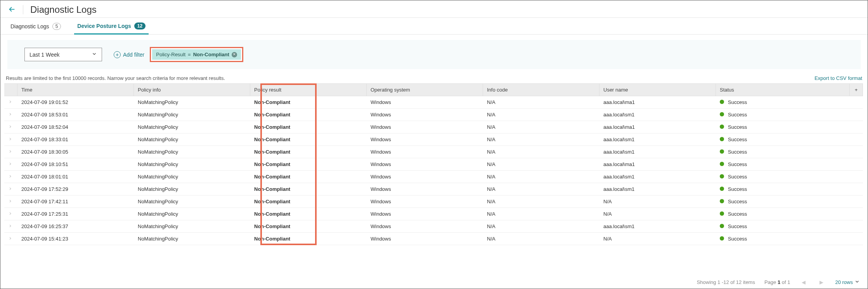  What do you see at coordinates (434, 90) in the screenshot?
I see `table-header: Time Policy info Policy result Operating…` at bounding box center [434, 90].